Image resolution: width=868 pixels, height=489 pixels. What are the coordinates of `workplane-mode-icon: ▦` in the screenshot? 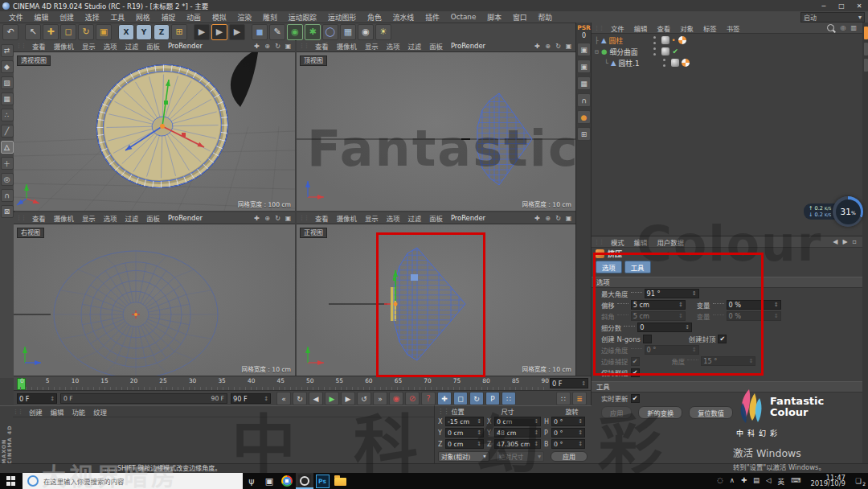 It's located at (7, 99).